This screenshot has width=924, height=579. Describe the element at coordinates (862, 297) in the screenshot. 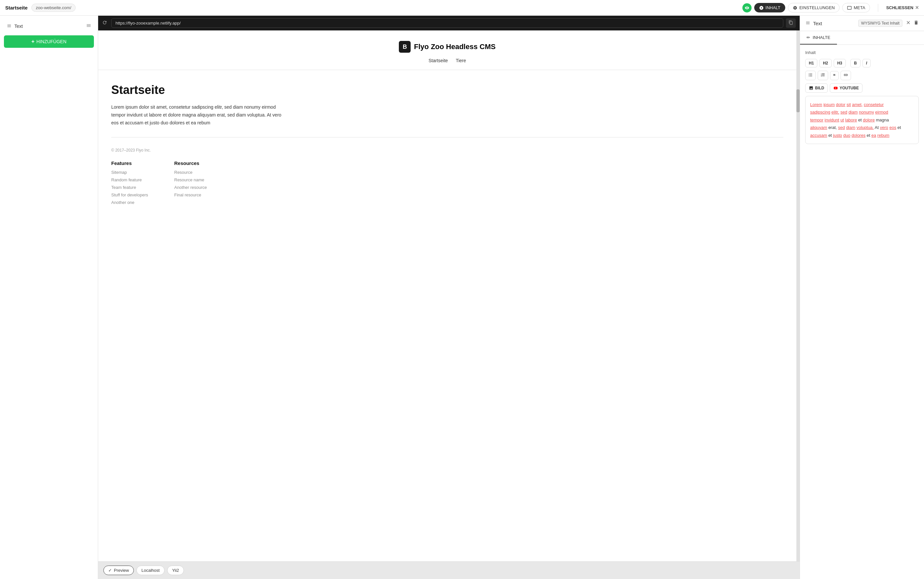

I see `right-panel: Text WYSIWYG Text Inhalt ✏ INHALTE Inhal…` at that location.